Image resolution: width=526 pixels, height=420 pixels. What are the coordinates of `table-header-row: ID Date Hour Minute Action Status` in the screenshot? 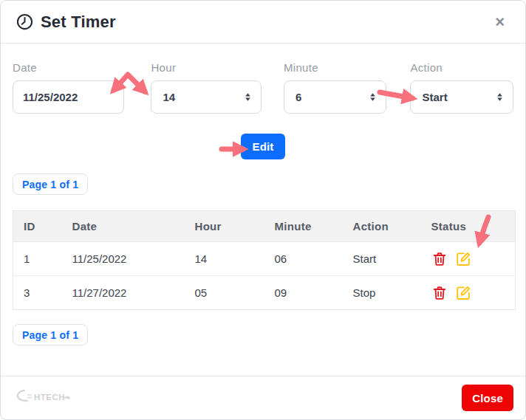 It's located at (264, 227).